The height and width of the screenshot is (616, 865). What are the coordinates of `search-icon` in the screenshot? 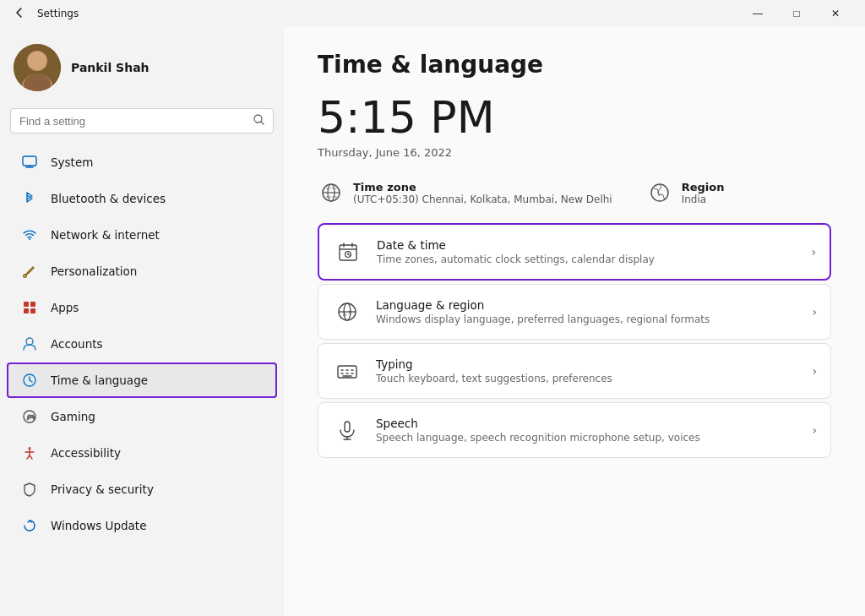 It's located at (258, 121).